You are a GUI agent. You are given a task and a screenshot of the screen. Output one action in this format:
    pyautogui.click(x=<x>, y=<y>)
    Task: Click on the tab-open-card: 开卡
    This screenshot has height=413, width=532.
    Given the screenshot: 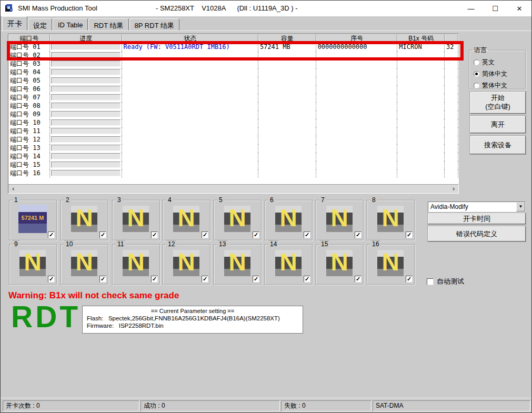 What is the action you would take?
    pyautogui.click(x=15, y=23)
    